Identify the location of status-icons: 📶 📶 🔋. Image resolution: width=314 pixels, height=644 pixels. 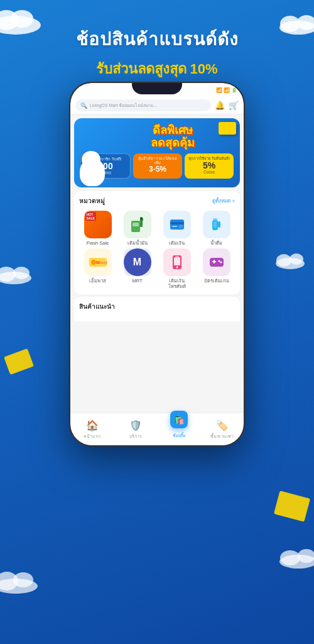
(227, 91).